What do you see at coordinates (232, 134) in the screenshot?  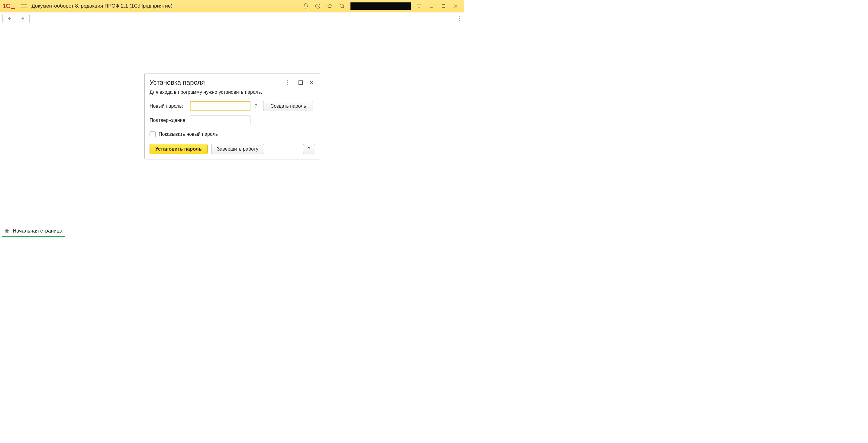 I see `show-password-row: Показывать новый пароль` at bounding box center [232, 134].